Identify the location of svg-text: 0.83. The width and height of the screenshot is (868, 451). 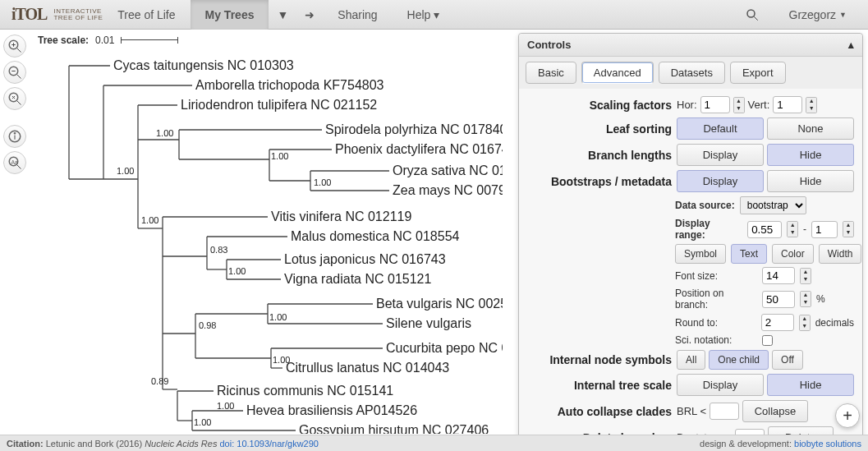
(218, 250).